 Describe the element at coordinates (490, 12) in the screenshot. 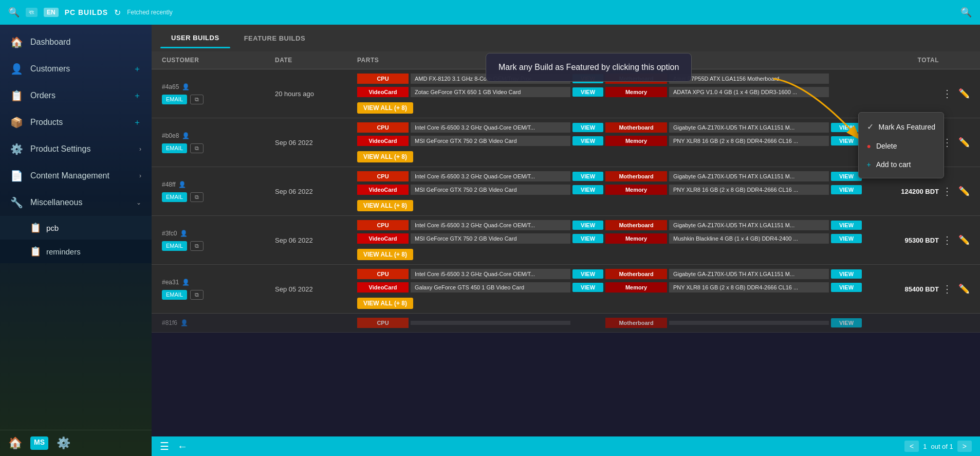

I see `top-bar: 🔍 বাং EN PC BUILDS ↻ Fetched recently 🔍` at that location.